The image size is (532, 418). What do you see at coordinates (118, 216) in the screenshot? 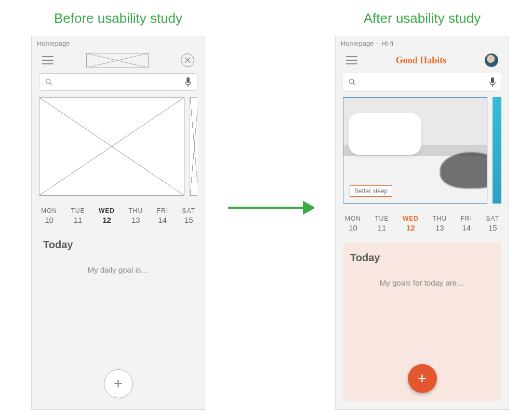
I see `lofi-calendar-strip: MON10TUE11WED12THU13FRI14SAT15` at bounding box center [118, 216].